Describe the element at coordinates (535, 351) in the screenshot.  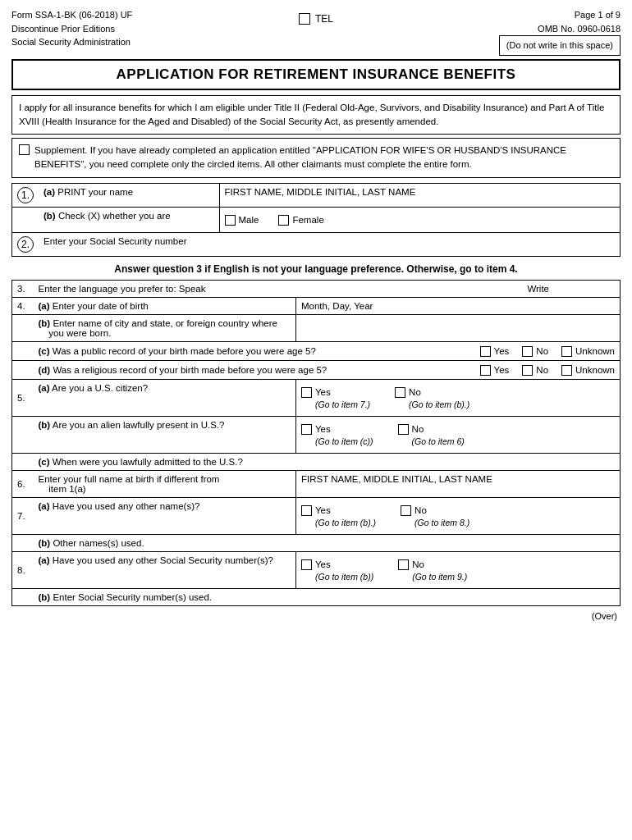
I see `4c-no: No` at that location.